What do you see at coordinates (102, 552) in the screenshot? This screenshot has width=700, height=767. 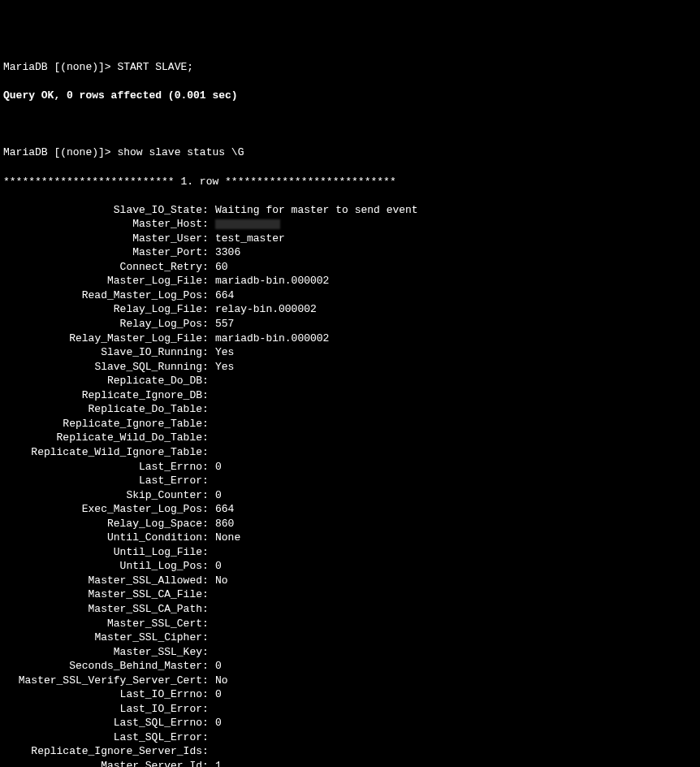 I see `status-key: Until_Log_File` at bounding box center [102, 552].